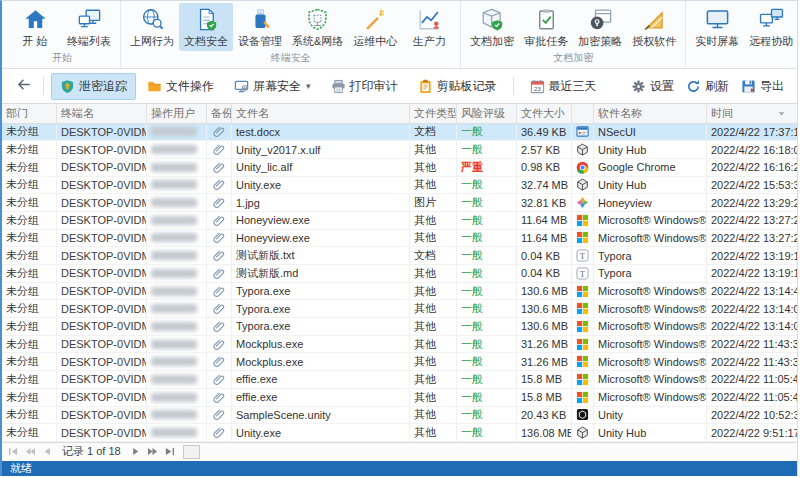 Image resolution: width=800 pixels, height=478 pixels. What do you see at coordinates (600, 27) in the screenshot?
I see `ribbon-item-encrypt-policy: 加密策略` at bounding box center [600, 27].